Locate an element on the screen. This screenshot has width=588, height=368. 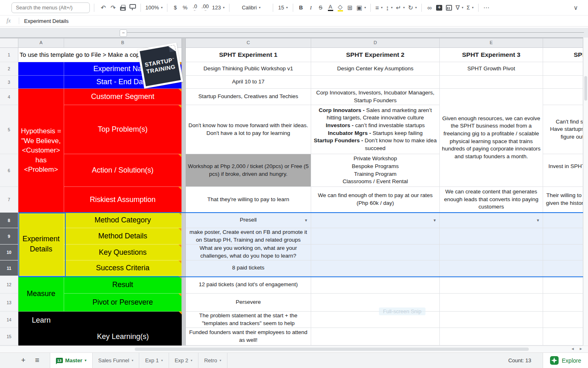
cell-B5: Top Problem(s) is located at coordinates (123, 130).